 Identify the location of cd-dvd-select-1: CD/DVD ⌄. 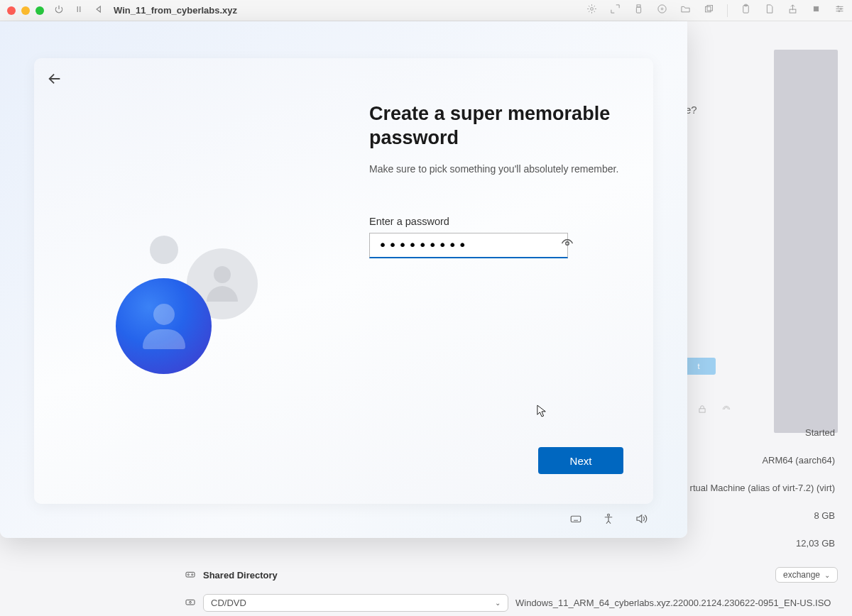
(356, 603).